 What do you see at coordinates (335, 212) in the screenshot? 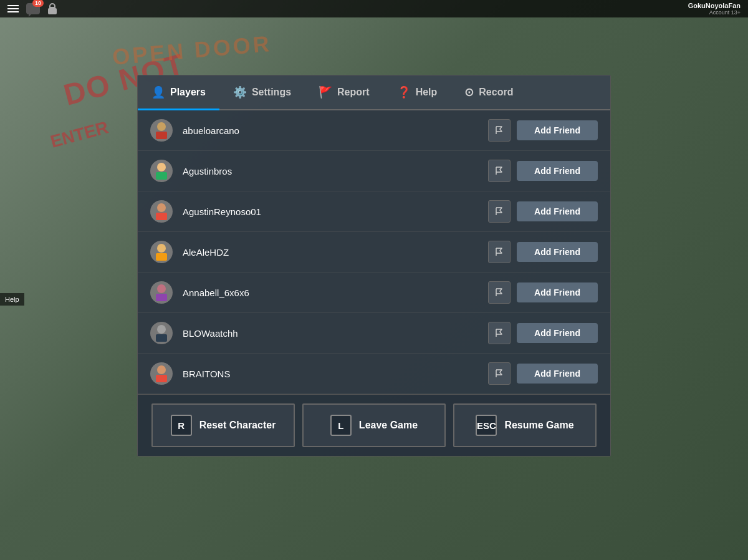
I see `player-name: AgustinReynoso01` at bounding box center [335, 212].